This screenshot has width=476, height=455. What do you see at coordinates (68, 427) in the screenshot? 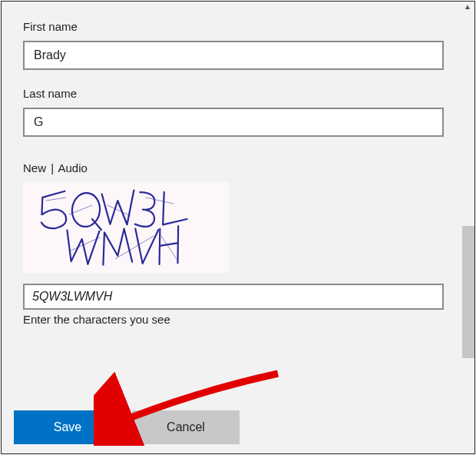
I see `save-button: Save` at bounding box center [68, 427].